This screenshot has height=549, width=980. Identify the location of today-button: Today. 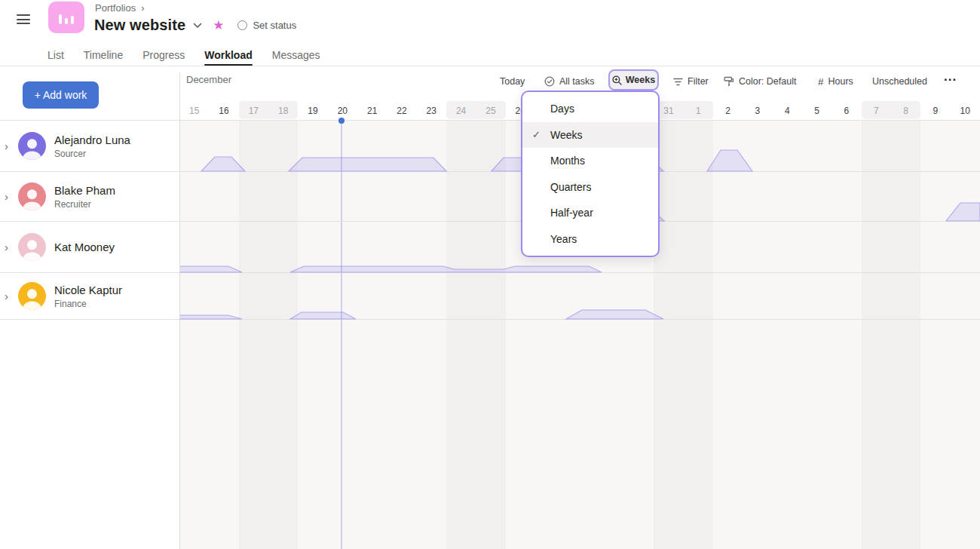
(513, 81).